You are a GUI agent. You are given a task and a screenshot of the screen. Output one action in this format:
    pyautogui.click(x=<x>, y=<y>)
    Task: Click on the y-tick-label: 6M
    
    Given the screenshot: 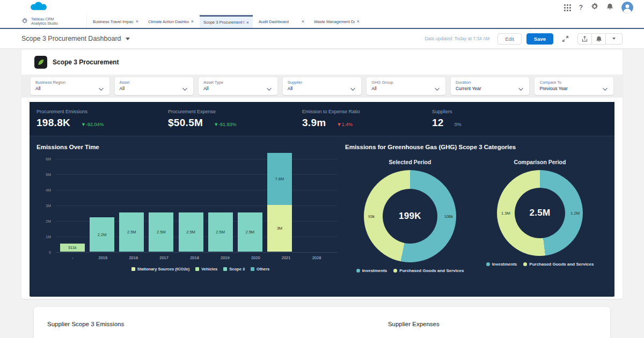 What is the action you would take?
    pyautogui.click(x=48, y=159)
    